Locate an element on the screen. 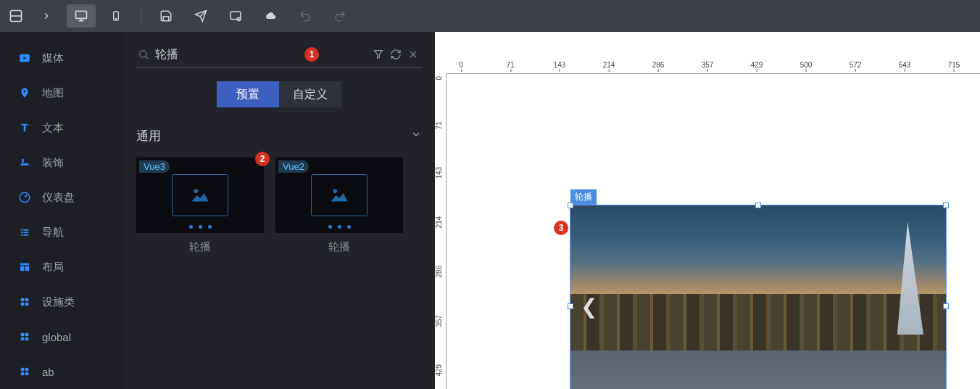 The image size is (980, 389). component-card: Vue3 2 轮播 is located at coordinates (200, 206).